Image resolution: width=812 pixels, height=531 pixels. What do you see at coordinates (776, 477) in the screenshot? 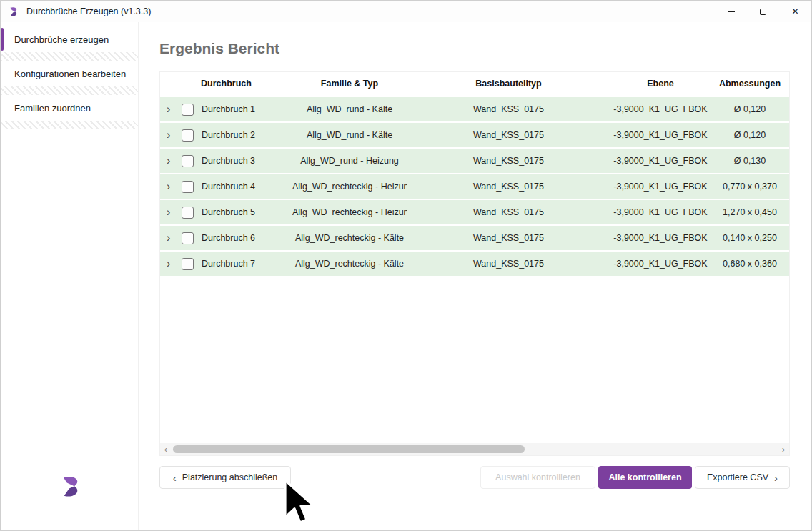
I see `chevron-right-icon: ›` at bounding box center [776, 477].